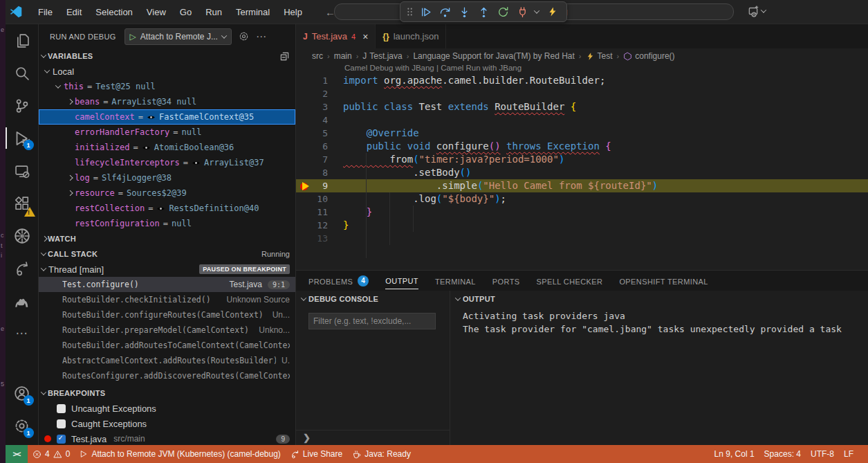 The height and width of the screenshot is (463, 868). Describe the element at coordinates (167, 224) in the screenshot. I see `variable-row: restConfiguration=null` at that location.